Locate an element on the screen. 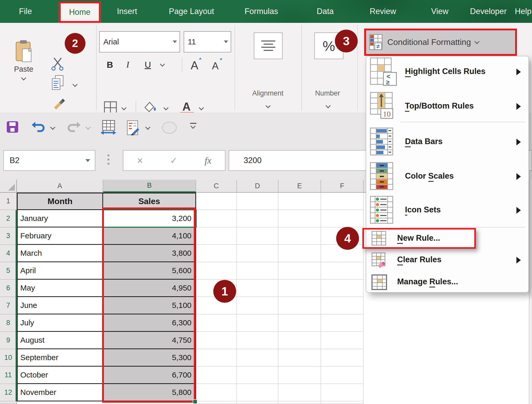 The width and height of the screenshot is (532, 404). conditional-formatting-chevron is located at coordinates (477, 42).